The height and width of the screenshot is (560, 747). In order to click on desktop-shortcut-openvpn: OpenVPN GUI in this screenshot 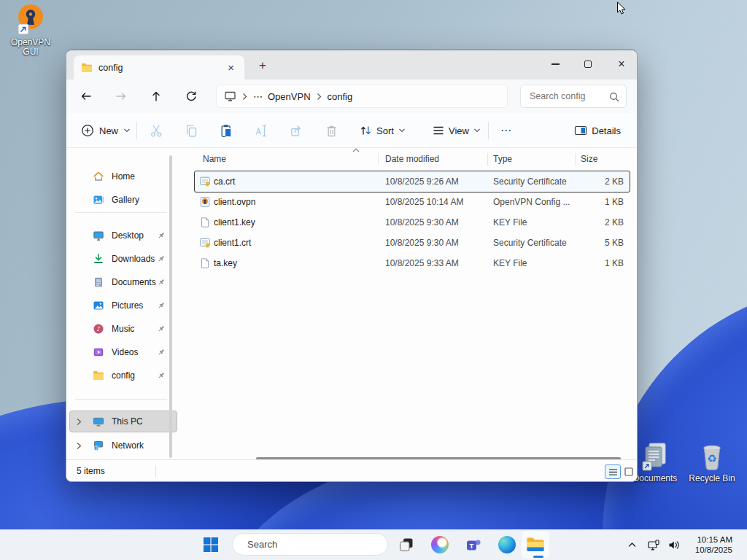, I will do `click(31, 29)`.